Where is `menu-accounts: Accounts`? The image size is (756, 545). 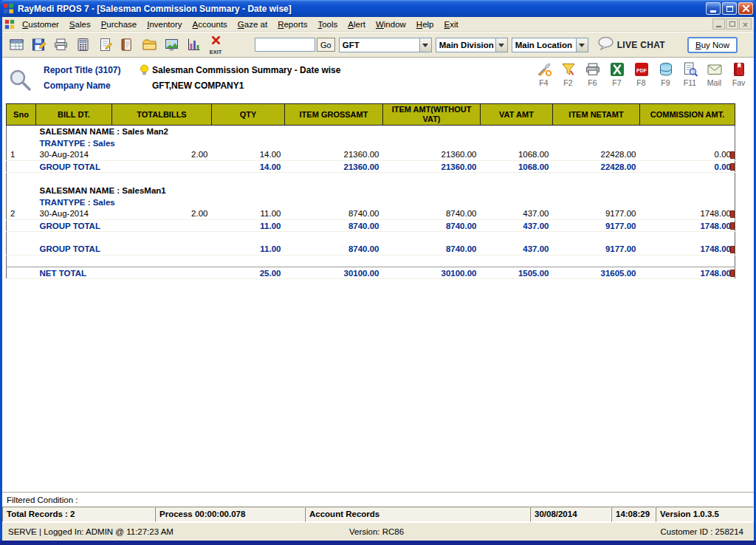 menu-accounts: Accounts is located at coordinates (210, 24).